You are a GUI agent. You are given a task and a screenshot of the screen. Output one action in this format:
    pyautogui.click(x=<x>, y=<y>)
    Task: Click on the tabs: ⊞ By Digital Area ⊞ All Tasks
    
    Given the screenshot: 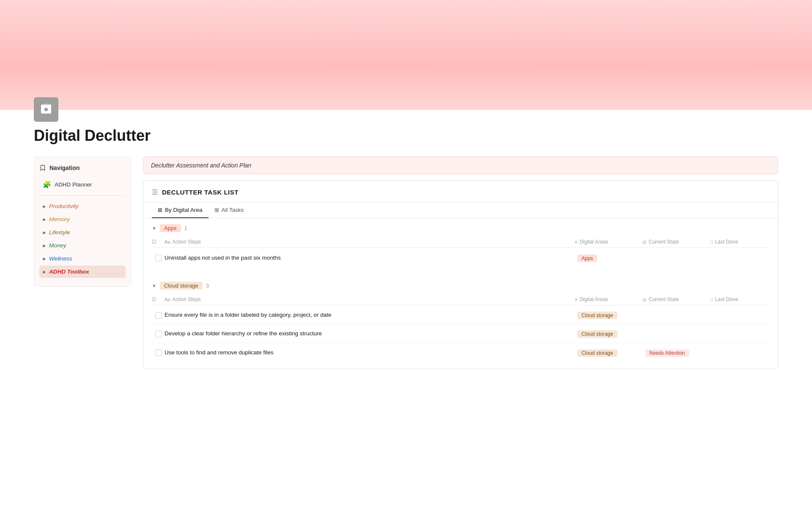 What is the action you would take?
    pyautogui.click(x=461, y=211)
    